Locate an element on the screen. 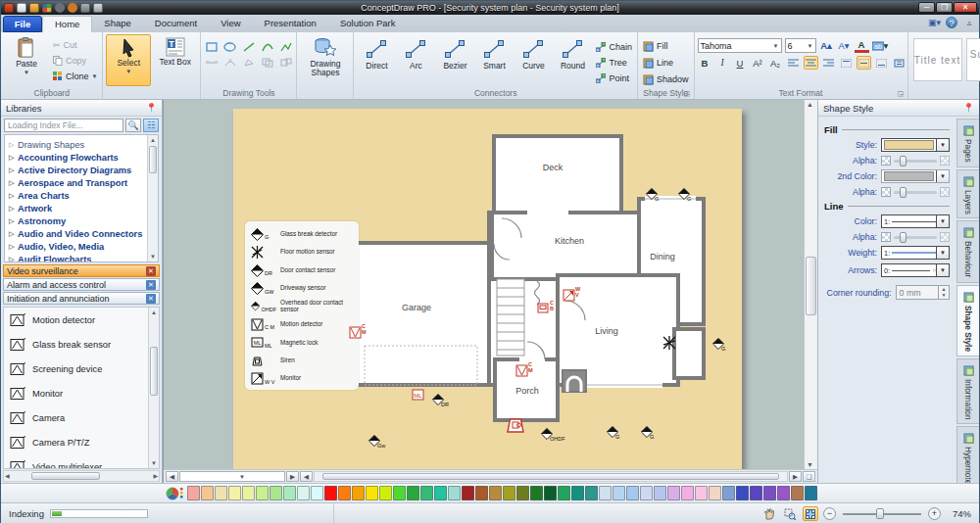 This screenshot has width=980, height=523. help-icon: ? is located at coordinates (952, 23).